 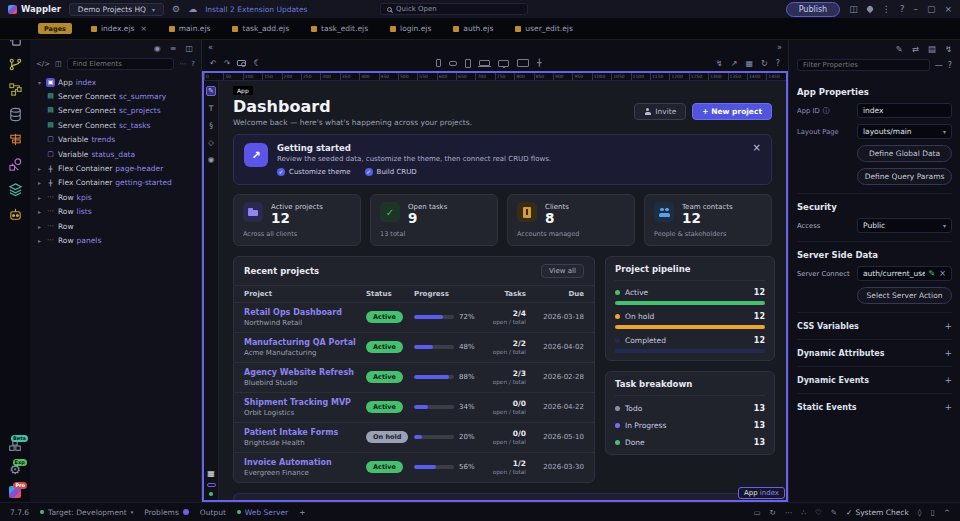 I want to click on edit-pencil-icon: ✎, so click(x=932, y=274).